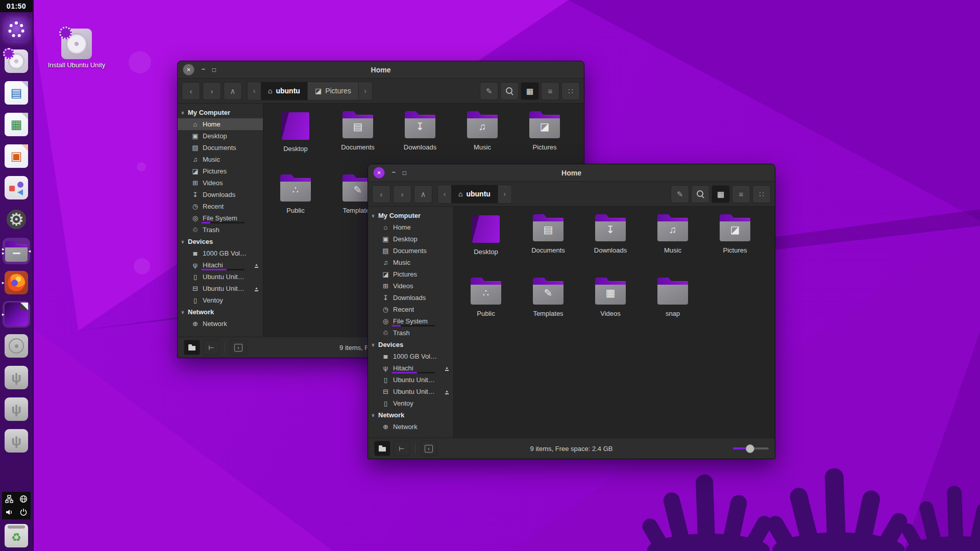 This screenshot has width=980, height=551. I want to click on install-ubuntu-unity-shortcut: Install Ubuntu Unity, so click(77, 49).